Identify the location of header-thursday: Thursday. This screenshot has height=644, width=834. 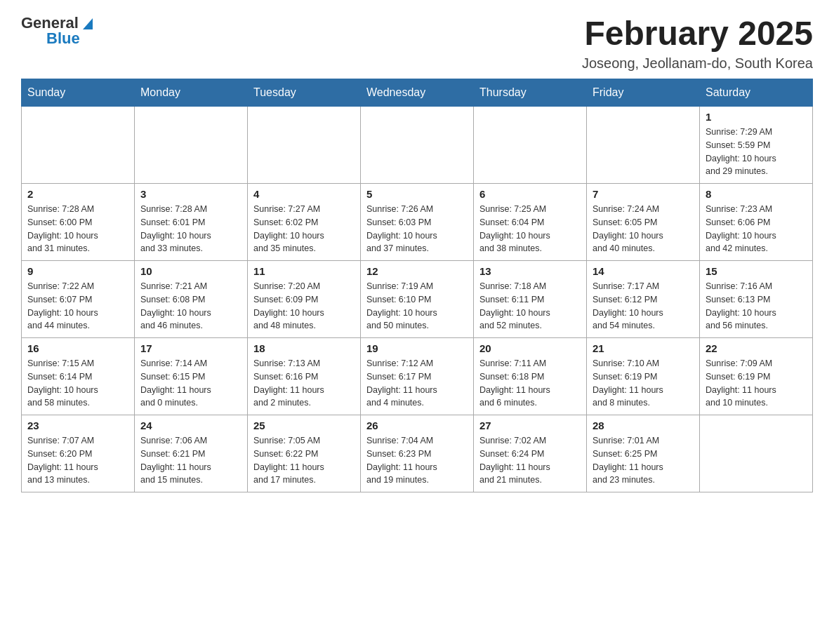
(531, 93).